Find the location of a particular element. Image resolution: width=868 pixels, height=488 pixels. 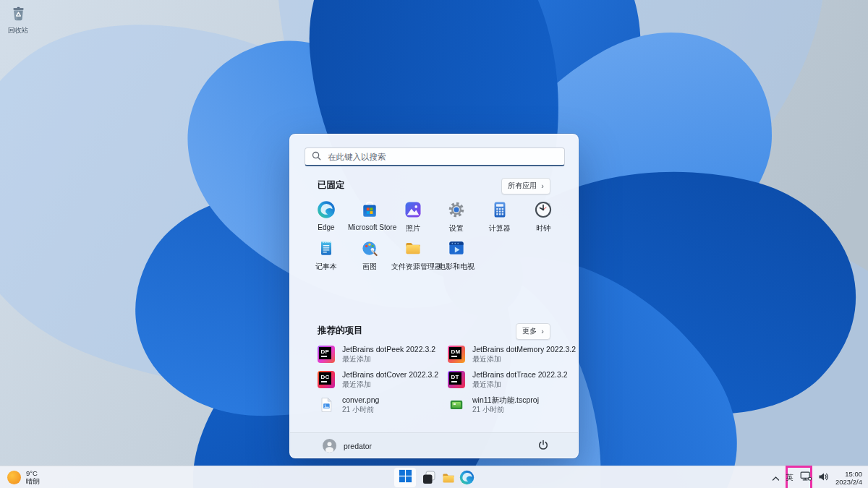

start-button is located at coordinates (405, 477).